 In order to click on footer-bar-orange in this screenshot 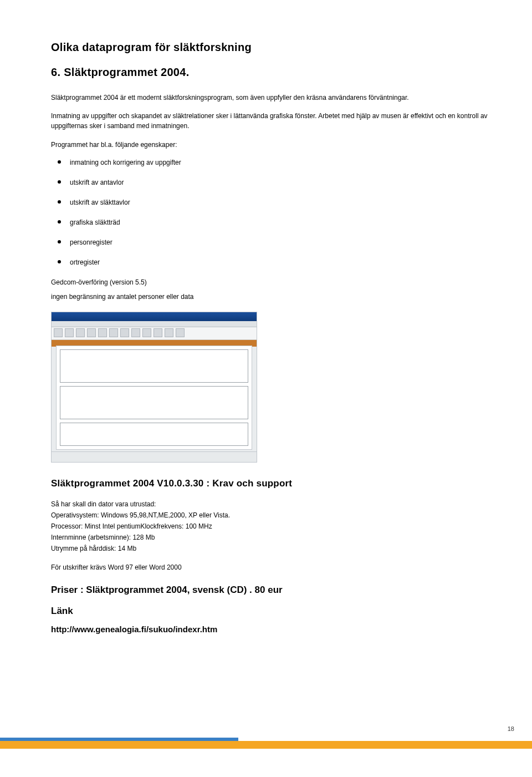, I will do `click(266, 745)`.